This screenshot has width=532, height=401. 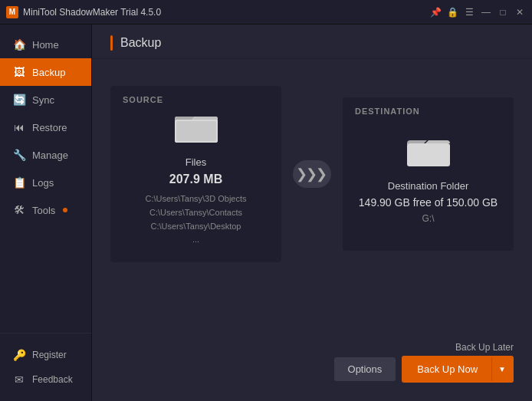 I want to click on sidebar-label-home: Home, so click(x=46, y=44).